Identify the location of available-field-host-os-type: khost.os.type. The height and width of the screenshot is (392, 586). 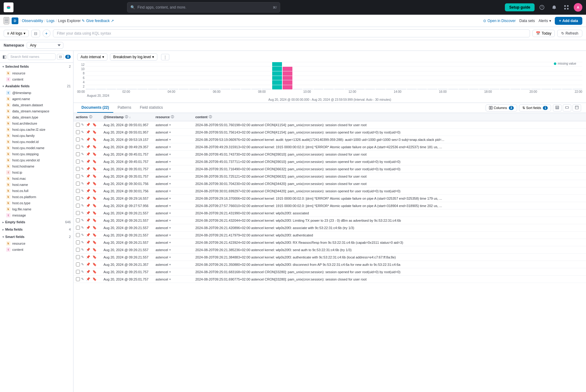
(37, 203).